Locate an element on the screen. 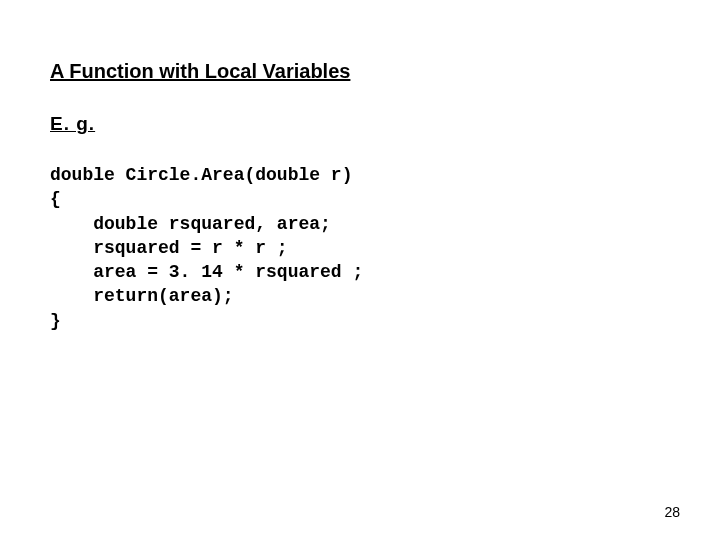  slide-title: A Function with Local Variables is located at coordinates (360, 72).